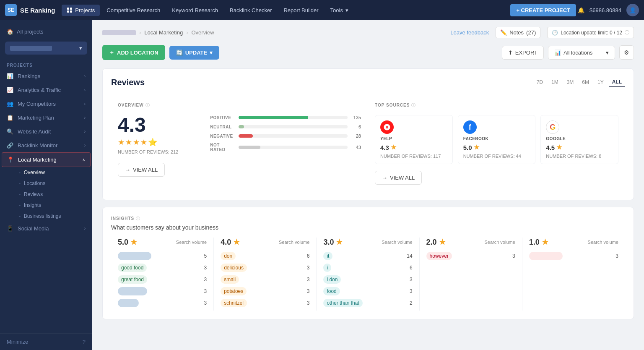 The width and height of the screenshot is (644, 350). I want to click on limit-icon: 🕐, so click(555, 33).